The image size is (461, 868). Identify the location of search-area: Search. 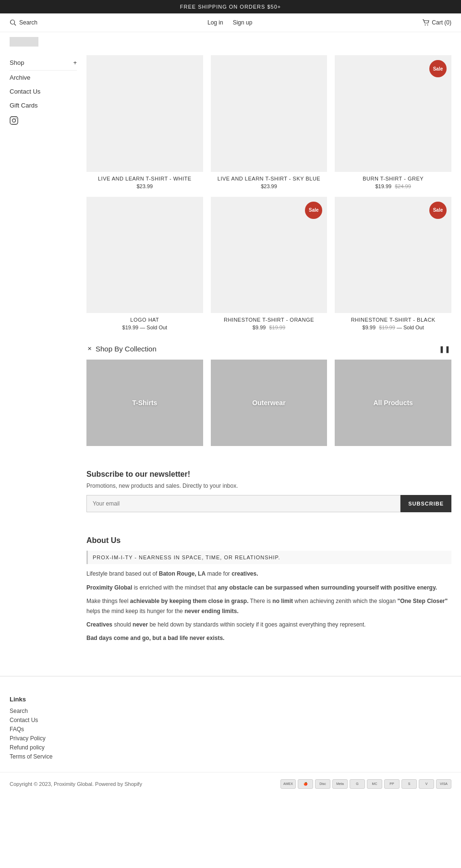
(24, 23).